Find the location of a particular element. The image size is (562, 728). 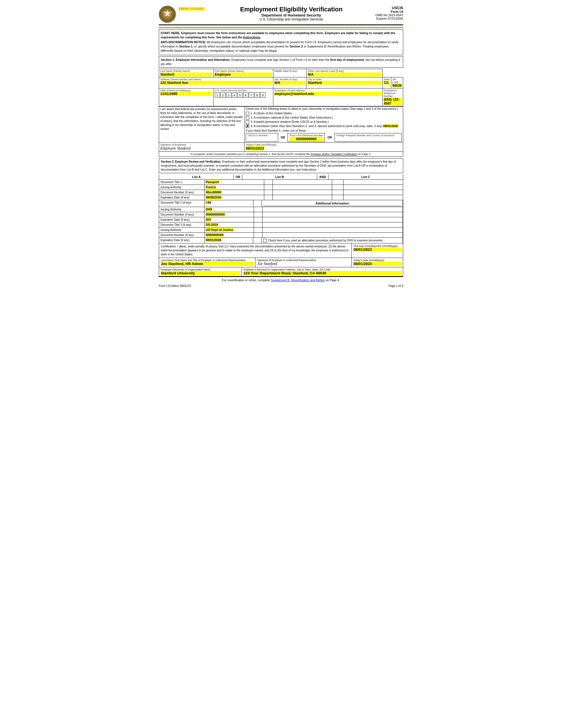

list-c-header: List C is located at coordinates (366, 177).